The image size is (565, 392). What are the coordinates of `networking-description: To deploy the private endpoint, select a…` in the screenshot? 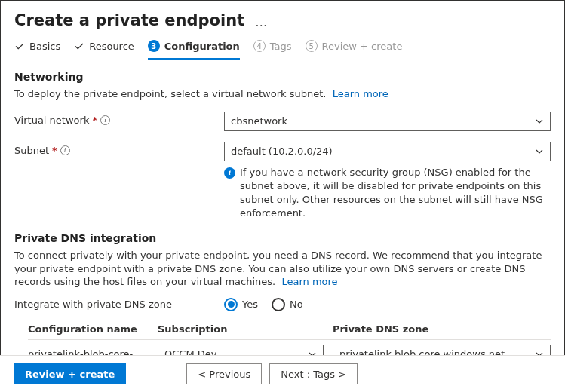 It's located at (170, 93).